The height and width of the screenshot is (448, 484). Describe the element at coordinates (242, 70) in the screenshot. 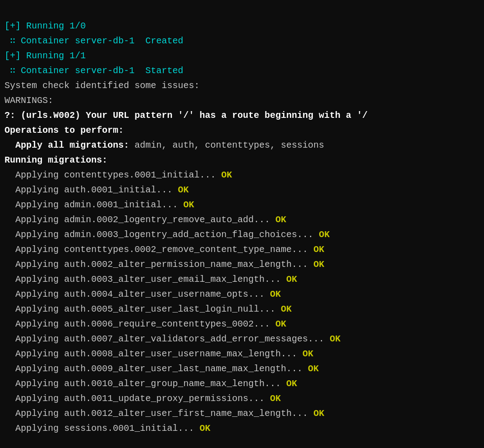

I see `terminal-line: ∷ Container server-db-1 Started` at that location.